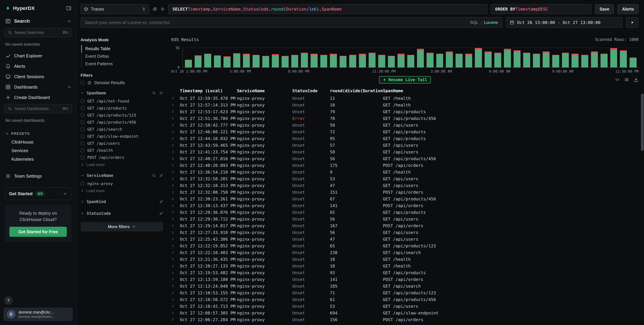 The height and width of the screenshot is (325, 644). What do you see at coordinates (405, 159) in the screenshot?
I see `table-row: Oct 27 12:40:27.016 PMnginx-proxyUnset56…` at bounding box center [405, 159].